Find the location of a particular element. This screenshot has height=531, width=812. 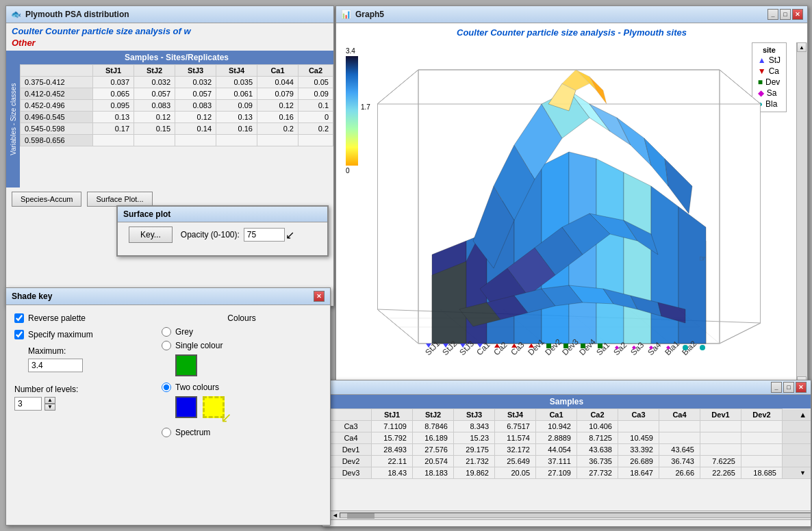

scroll-thumb is located at coordinates (361, 516).